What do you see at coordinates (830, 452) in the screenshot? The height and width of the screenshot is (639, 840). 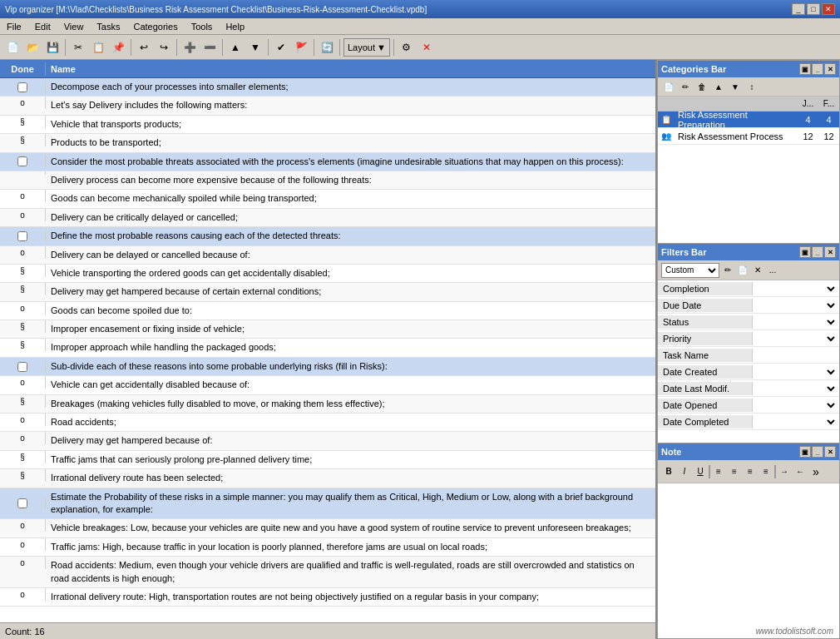 I see `note-close-button: ✕` at bounding box center [830, 452].